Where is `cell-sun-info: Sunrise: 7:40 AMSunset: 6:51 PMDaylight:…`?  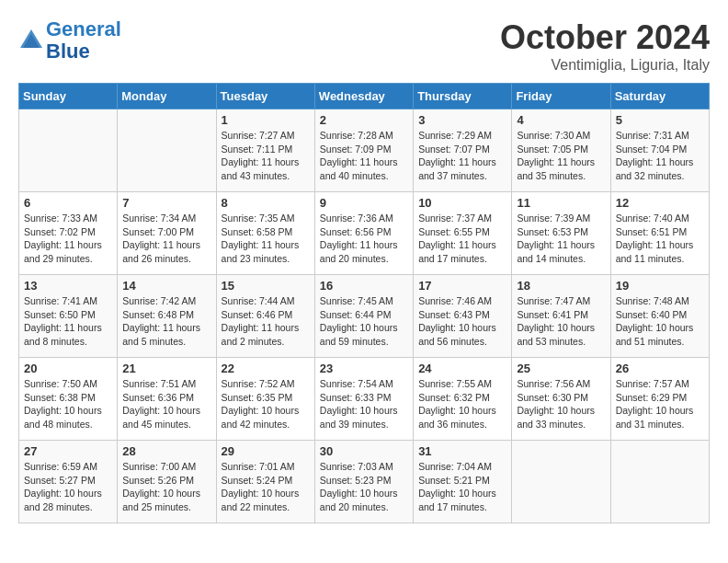 cell-sun-info: Sunrise: 7:40 AMSunset: 6:51 PMDaylight:… is located at coordinates (660, 239).